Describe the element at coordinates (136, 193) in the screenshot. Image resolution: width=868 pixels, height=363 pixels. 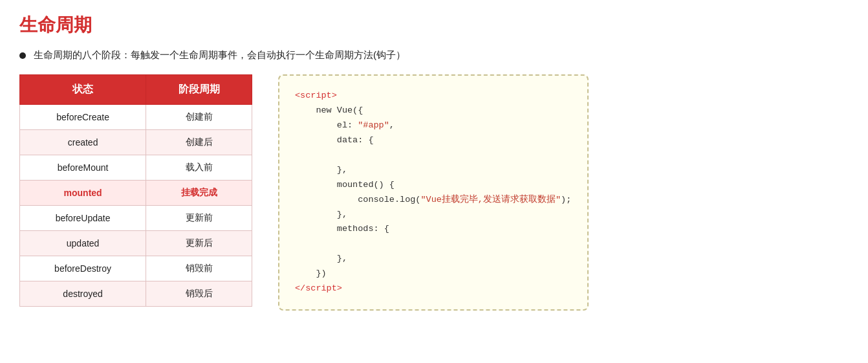
I see `table-row: mounted挂载完成` at that location.